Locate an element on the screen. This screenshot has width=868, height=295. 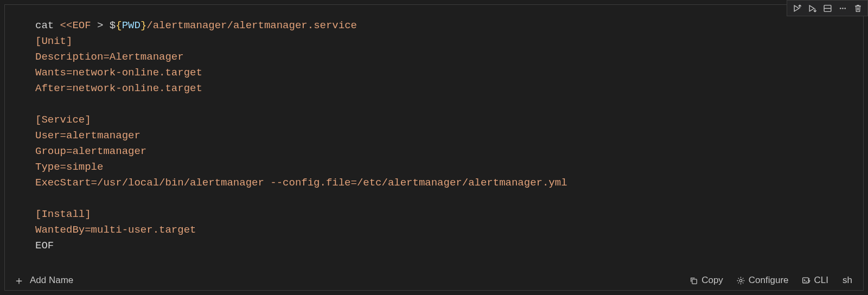
language-label: sh is located at coordinates (847, 280).